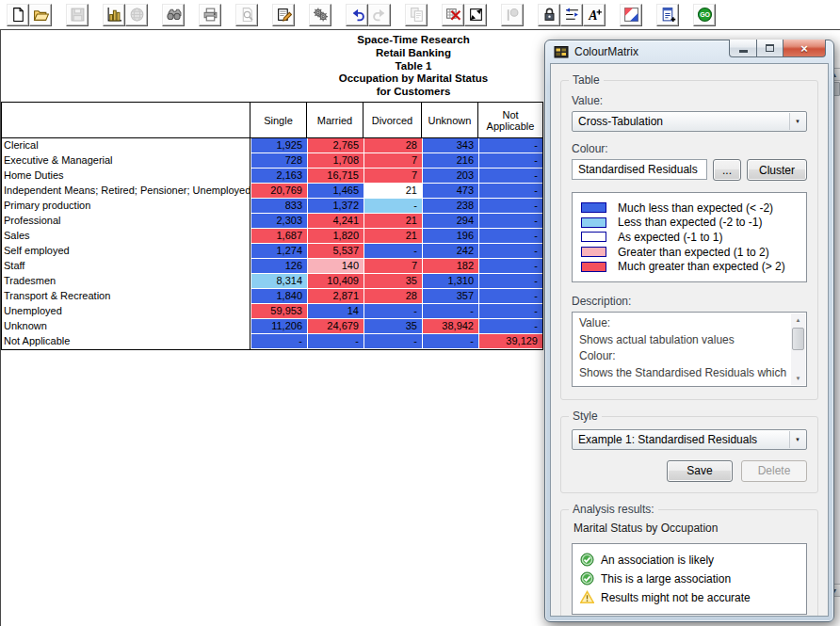 This screenshot has width=840, height=626. Describe the element at coordinates (727, 169) in the screenshot. I see `browse-button: ...` at that location.